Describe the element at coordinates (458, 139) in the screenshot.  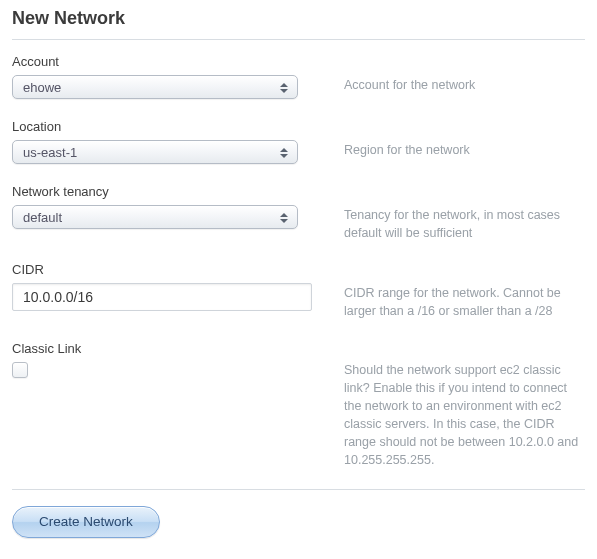
I see `location-help-text: Region for the network` at that location.